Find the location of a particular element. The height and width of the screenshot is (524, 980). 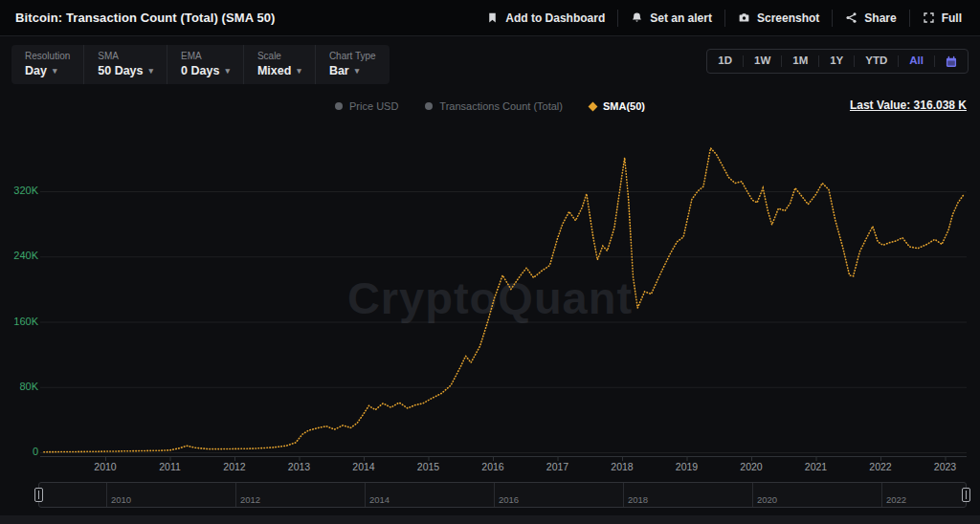

range-all-button: All is located at coordinates (917, 61).